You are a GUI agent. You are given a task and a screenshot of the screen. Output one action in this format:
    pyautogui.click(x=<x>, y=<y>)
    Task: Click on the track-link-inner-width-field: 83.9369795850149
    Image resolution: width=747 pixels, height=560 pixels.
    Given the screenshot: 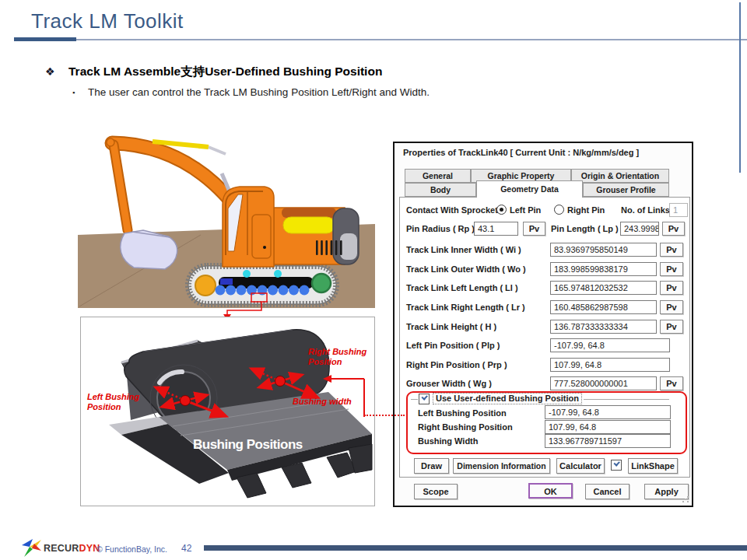 What is the action you would take?
    pyautogui.click(x=604, y=250)
    